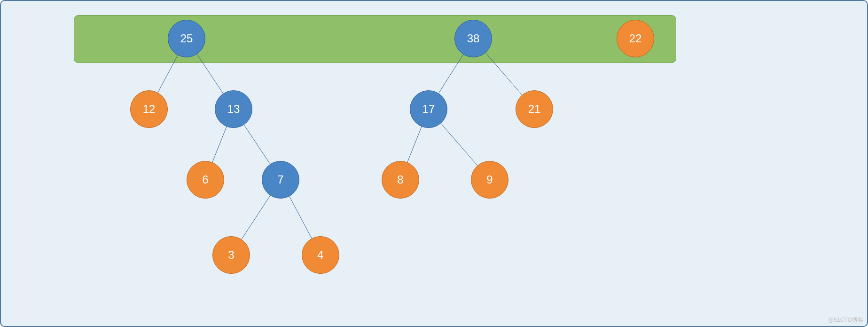 This screenshot has height=327, width=868. What do you see at coordinates (534, 109) in the screenshot?
I see `node-21: 21` at bounding box center [534, 109].